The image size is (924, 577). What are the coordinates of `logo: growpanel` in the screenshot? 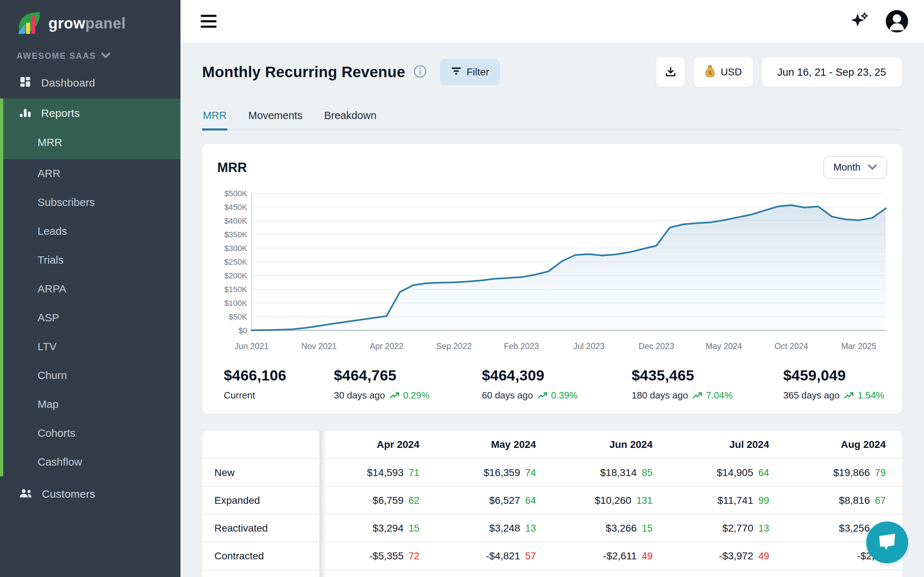 It's located at (90, 18).